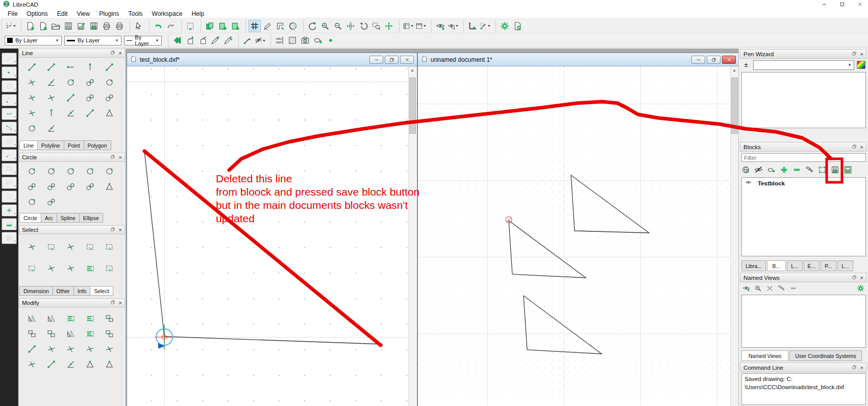  What do you see at coordinates (32, 113) in the screenshot?
I see `line-cross-first-icon` at bounding box center [32, 113].